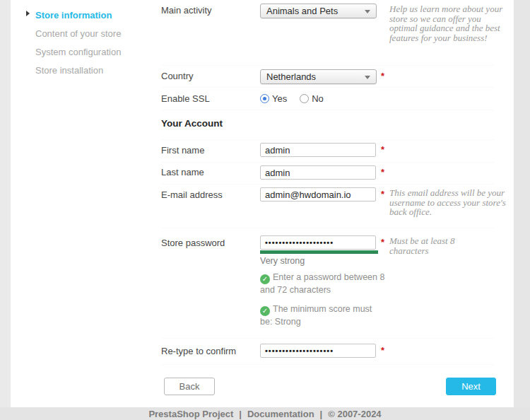  What do you see at coordinates (6, 210) in the screenshot?
I see `left-page-edge` at bounding box center [6, 210].